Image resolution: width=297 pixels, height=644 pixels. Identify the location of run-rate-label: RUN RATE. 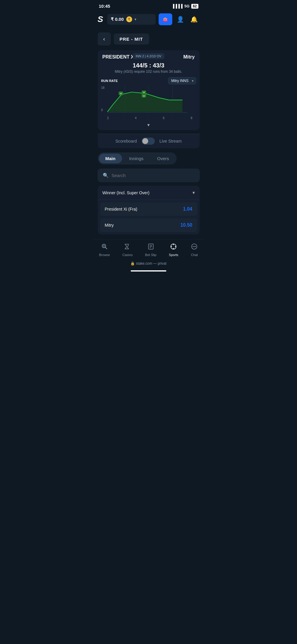
(110, 81).